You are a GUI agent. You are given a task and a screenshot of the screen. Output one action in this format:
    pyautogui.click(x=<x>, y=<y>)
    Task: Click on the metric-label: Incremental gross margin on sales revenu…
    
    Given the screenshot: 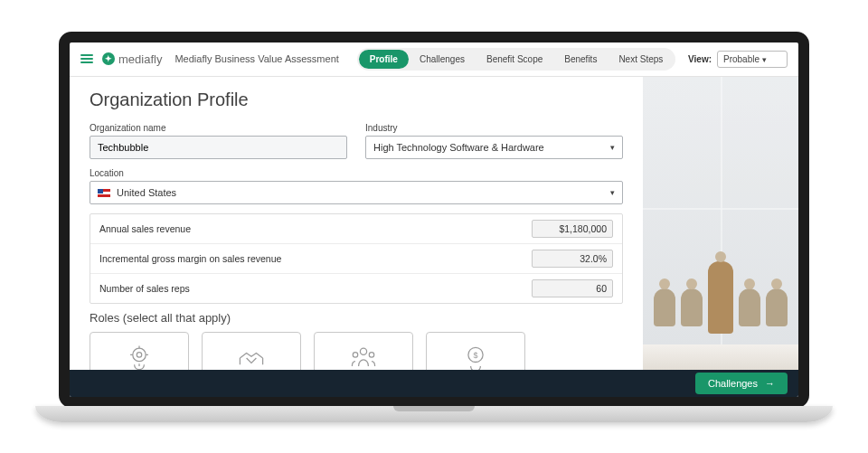 What is the action you would take?
    pyautogui.click(x=316, y=259)
    